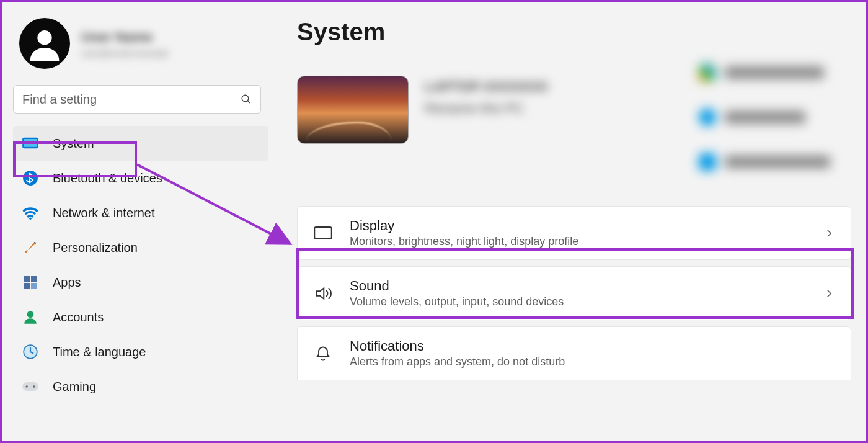  What do you see at coordinates (141, 49) in the screenshot?
I see `profile-section: User Name user@email.example` at bounding box center [141, 49].